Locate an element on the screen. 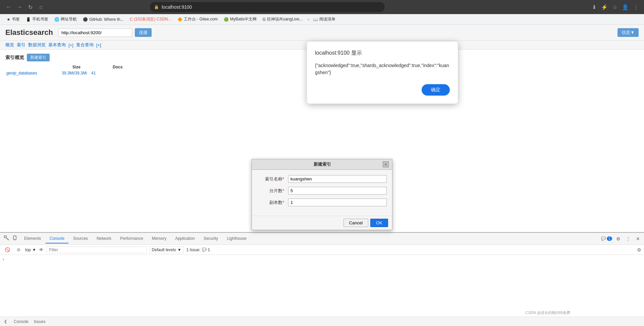  devtools-more-button: ⋮ is located at coordinates (628, 239).